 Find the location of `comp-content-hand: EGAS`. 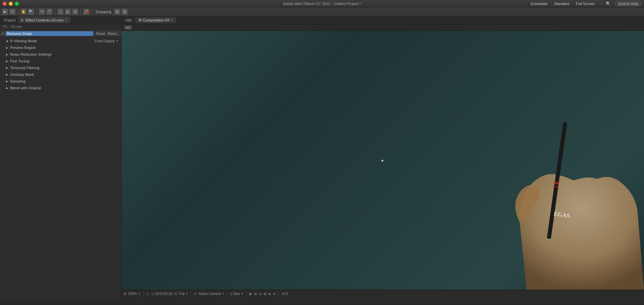

comp-content-hand: EGAS is located at coordinates (568, 206).